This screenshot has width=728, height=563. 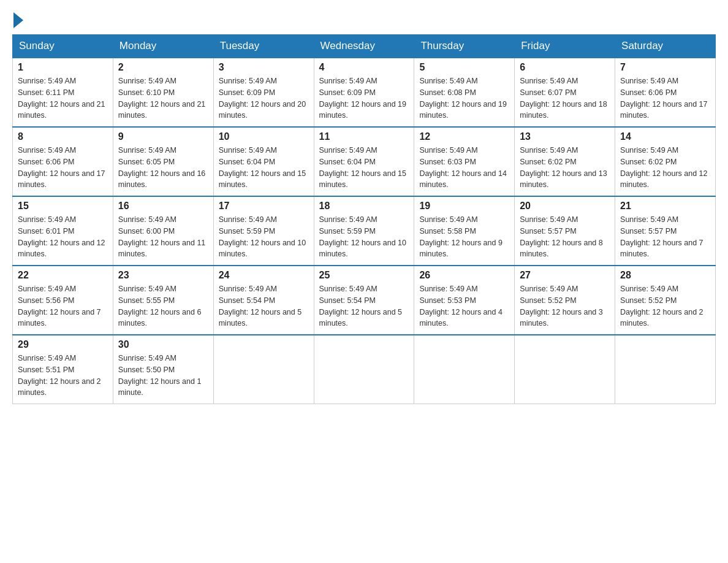 What do you see at coordinates (364, 47) in the screenshot?
I see `weekday-header-row: SundayMondayTuesdayWednesdayThursdayFrid…` at bounding box center [364, 47].